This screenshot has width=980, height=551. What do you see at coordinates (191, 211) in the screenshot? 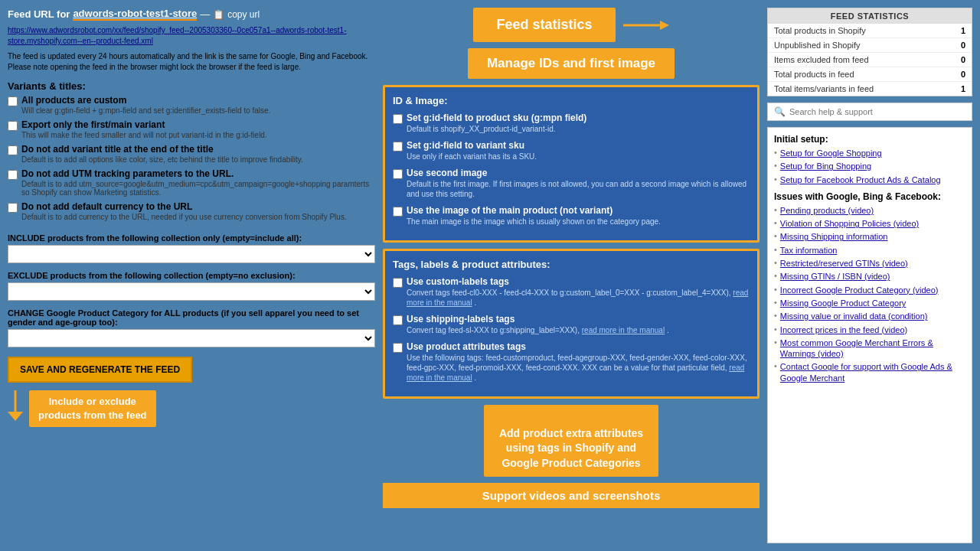
I see `variant-item-4: Do not add default currency to the URL D…` at bounding box center [191, 211].